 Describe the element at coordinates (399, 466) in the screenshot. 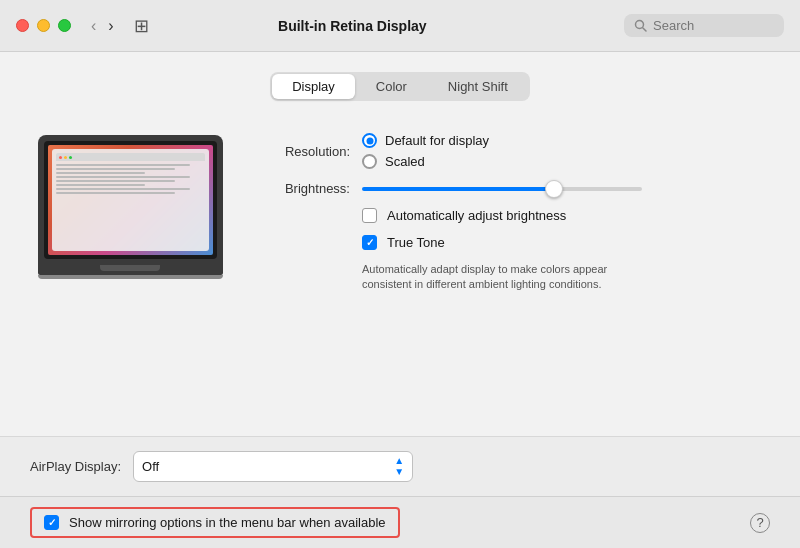

I see `select-arrows-icon: ▲ ▼` at that location.